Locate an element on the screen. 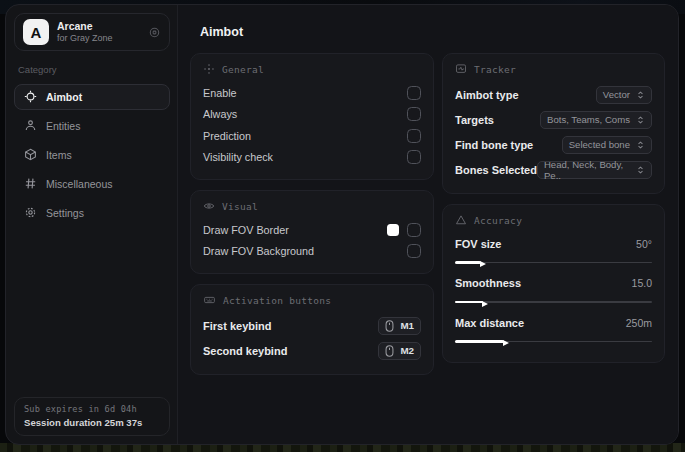  setting-row-second-keybind: Second keybind M2 is located at coordinates (312, 350).